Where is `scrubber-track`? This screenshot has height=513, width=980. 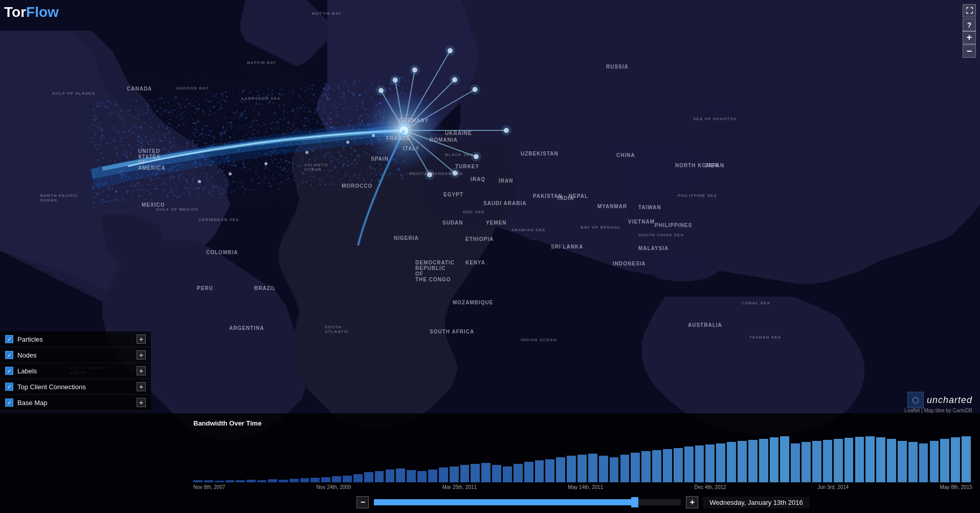
scrubber-track is located at coordinates (527, 502).